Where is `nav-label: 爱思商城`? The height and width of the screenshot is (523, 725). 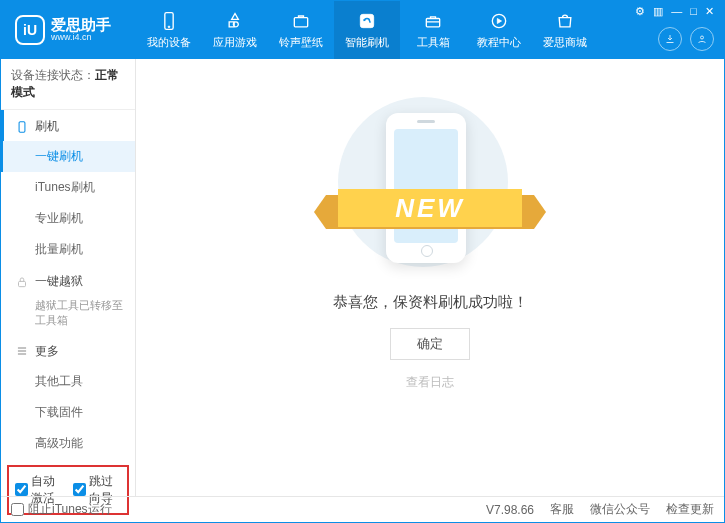
nav-label: 爱思商城 is located at coordinates (565, 42).